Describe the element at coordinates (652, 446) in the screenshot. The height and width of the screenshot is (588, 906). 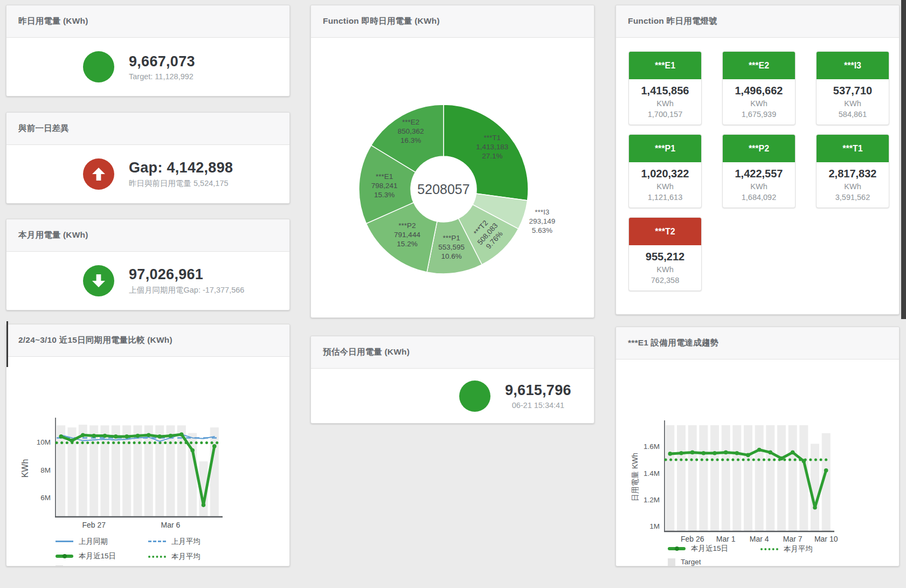
I see `y-tick-label: 1.6M` at that location.